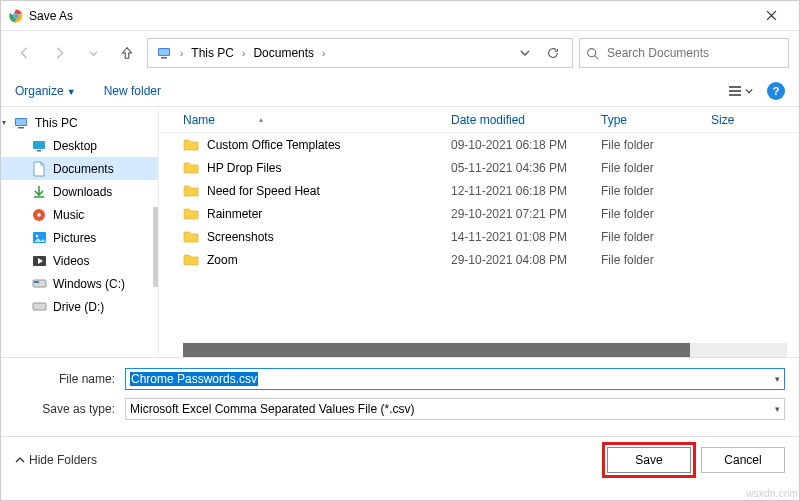  I want to click on forward-button, so click(59, 53).